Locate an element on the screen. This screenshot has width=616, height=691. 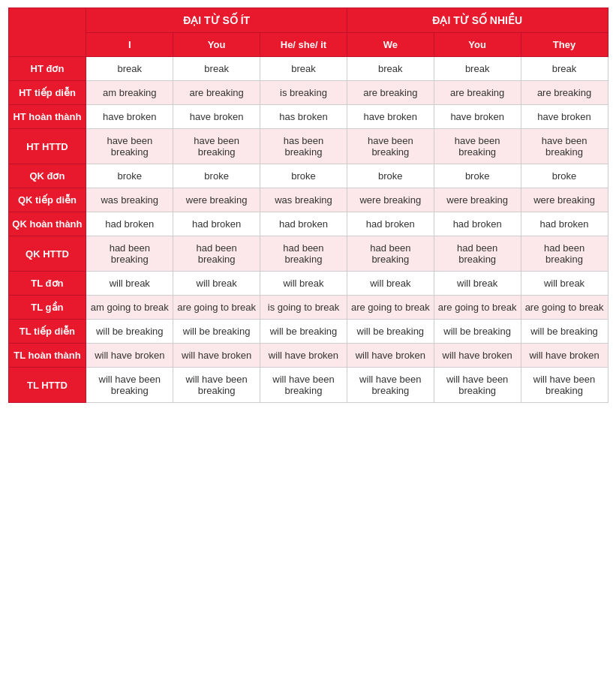
cell-3-0: have been breaking is located at coordinates (130, 147).